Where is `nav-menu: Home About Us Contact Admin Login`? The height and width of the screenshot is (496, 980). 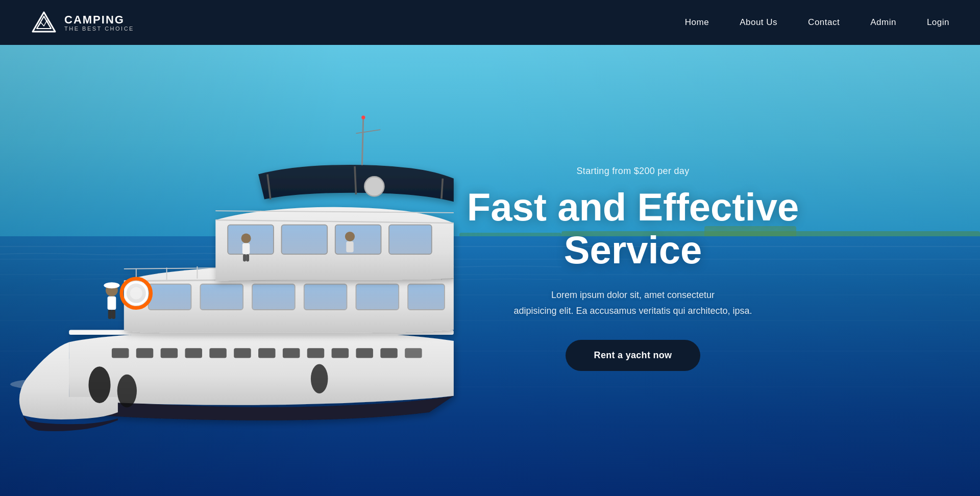
nav-menu: Home About Us Contact Admin Login is located at coordinates (817, 22).